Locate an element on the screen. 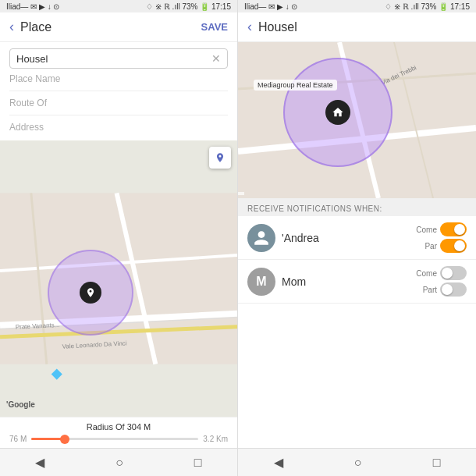 This screenshot has width=476, height=476. toggle-row-part-andrea: Par is located at coordinates (446, 246).